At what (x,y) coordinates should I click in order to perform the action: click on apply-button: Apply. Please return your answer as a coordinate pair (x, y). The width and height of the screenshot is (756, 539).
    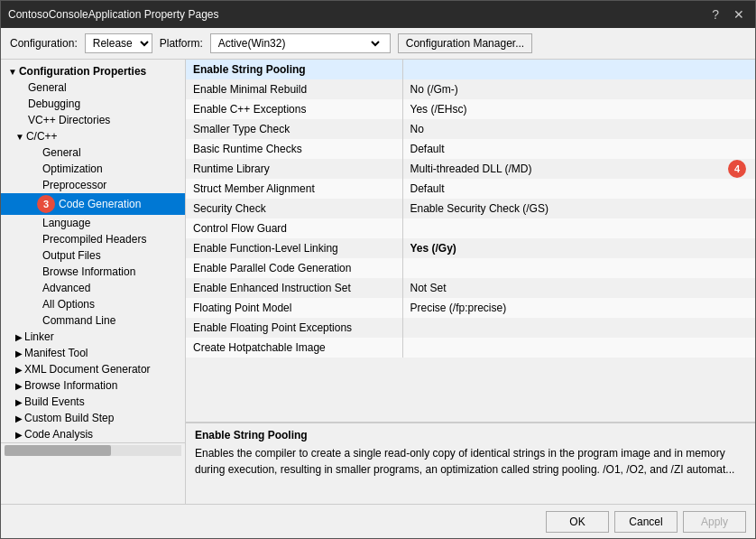
    Looking at the image, I should click on (715, 522).